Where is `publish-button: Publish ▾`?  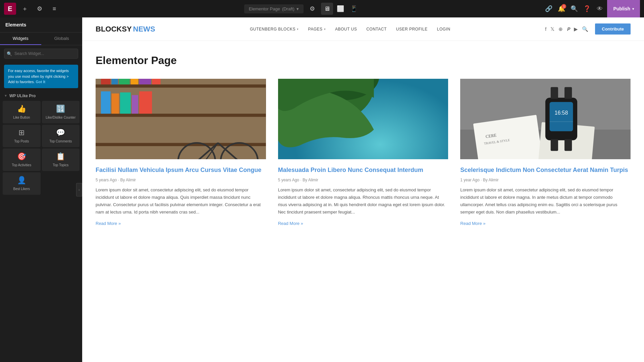 publish-button: Publish ▾ is located at coordinates (624, 9).